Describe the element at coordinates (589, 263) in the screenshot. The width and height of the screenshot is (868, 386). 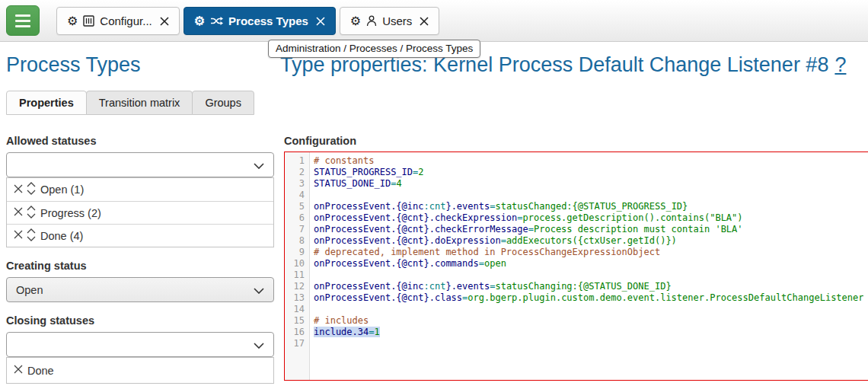
I see `code-line: onProcessEvent.{@cnt}.commands=open` at that location.